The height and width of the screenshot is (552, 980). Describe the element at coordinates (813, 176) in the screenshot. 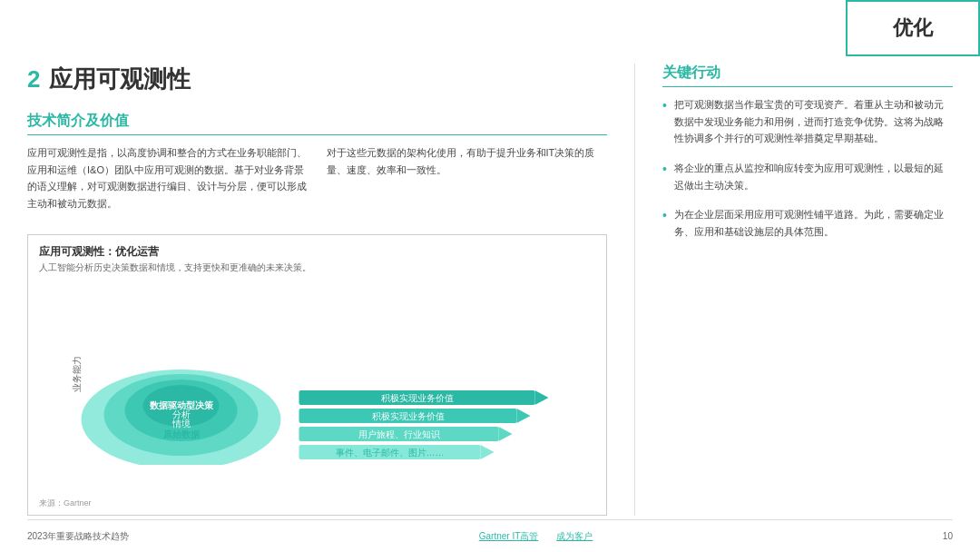

I see `action-text-2: 将企业的重点从监控和响应转变为应用可观测性，以最短的延迟做出主动决策。` at that location.